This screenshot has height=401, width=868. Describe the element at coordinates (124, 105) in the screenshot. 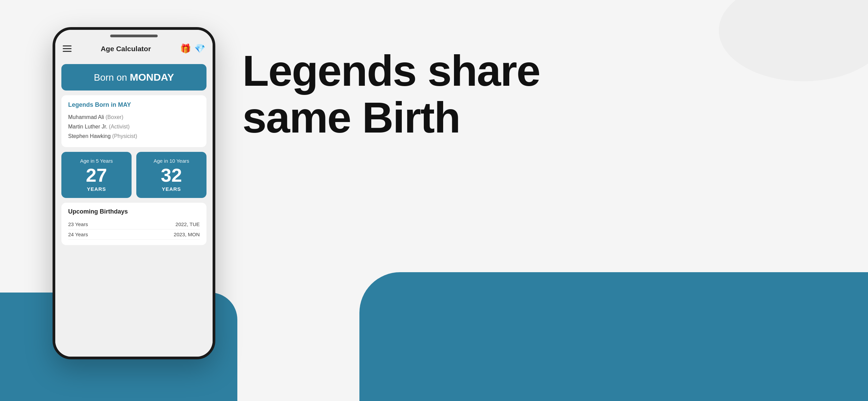

I see `legends-month: MAY` at that location.